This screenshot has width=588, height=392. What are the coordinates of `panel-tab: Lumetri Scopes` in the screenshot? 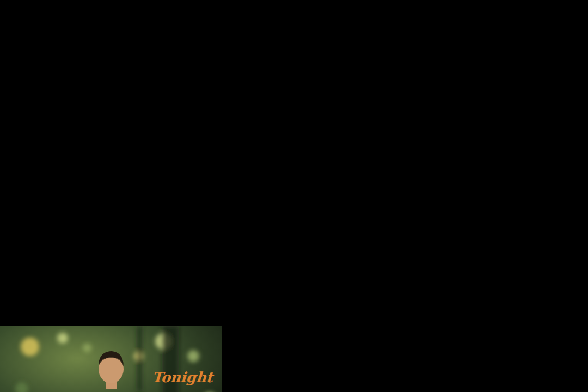 It's located at (98, 44).